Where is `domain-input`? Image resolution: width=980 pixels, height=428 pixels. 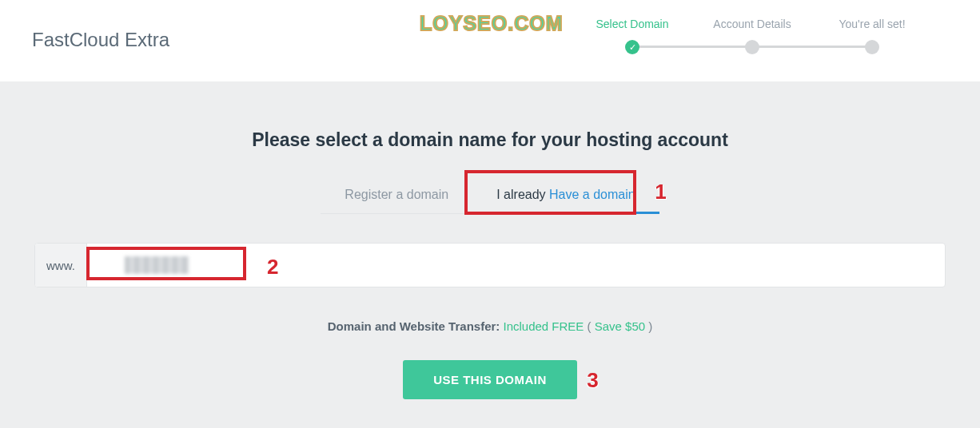
domain-input is located at coordinates (516, 265).